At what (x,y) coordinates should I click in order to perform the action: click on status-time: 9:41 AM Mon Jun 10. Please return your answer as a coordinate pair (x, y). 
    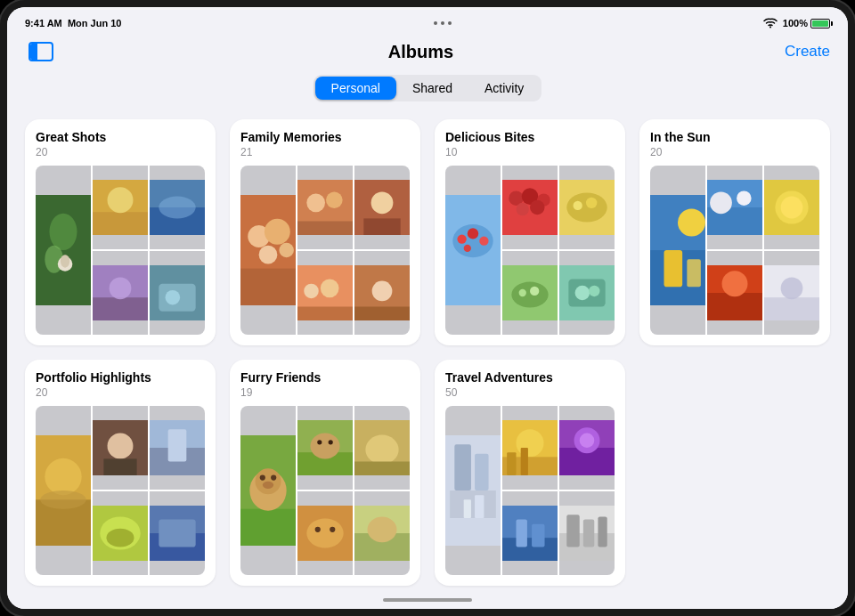
    Looking at the image, I should click on (73, 23).